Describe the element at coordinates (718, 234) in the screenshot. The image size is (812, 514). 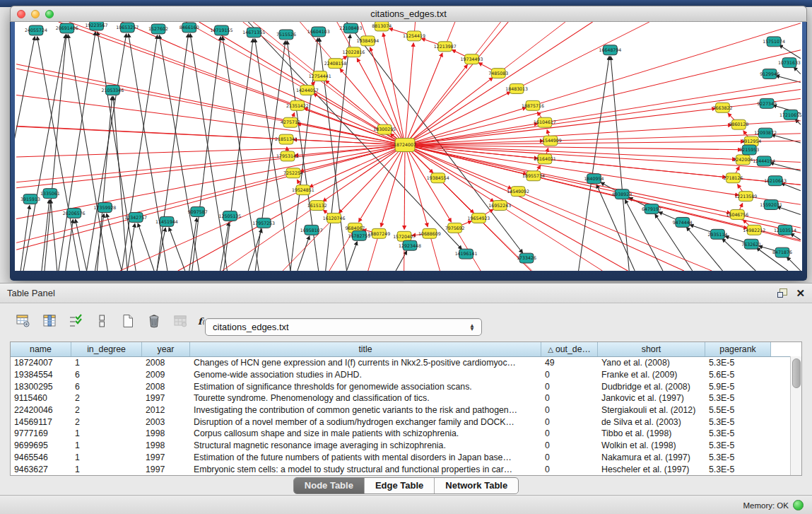
I see `network-node: 2935114` at that location.